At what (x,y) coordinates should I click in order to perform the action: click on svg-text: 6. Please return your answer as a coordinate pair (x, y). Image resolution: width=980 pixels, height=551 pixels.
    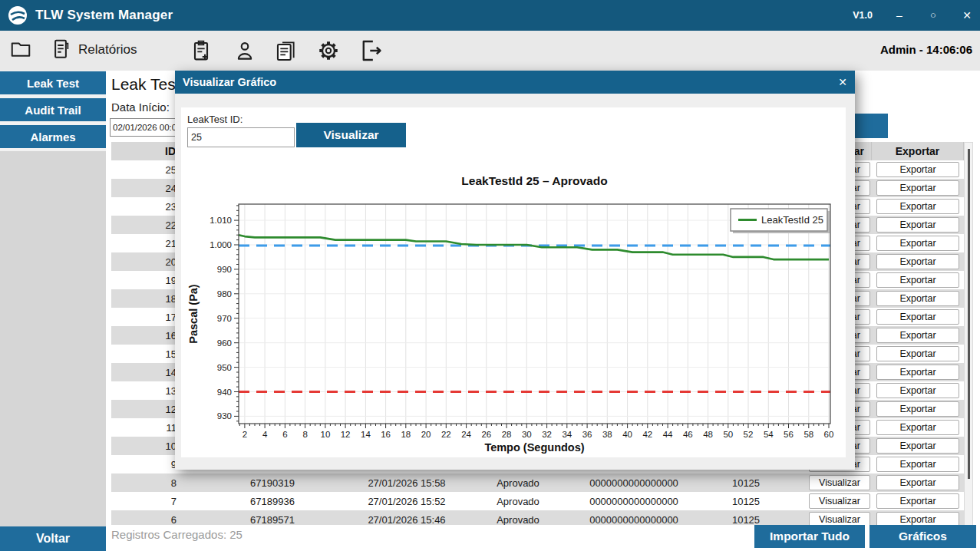
    Looking at the image, I should click on (285, 434).